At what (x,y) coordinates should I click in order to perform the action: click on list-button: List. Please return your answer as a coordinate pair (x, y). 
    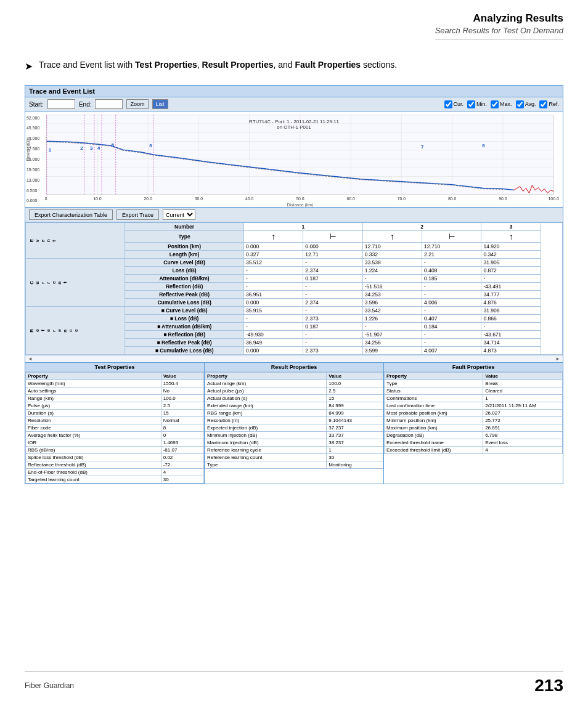
    Looking at the image, I should click on (160, 104).